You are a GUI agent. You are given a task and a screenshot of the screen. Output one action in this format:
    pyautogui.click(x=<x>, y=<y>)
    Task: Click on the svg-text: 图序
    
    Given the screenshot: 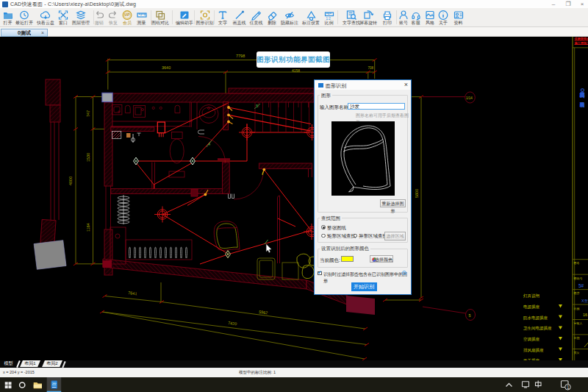 What is the action you would take?
    pyautogui.click(x=577, y=293)
    